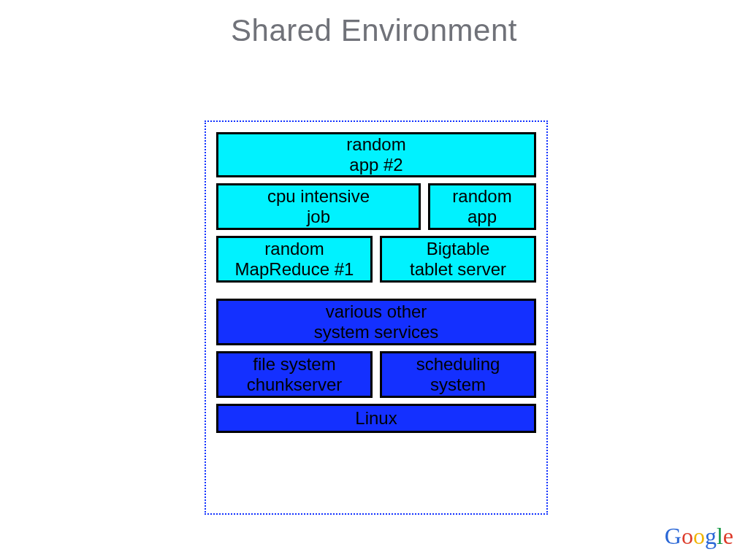 The image size is (748, 560). Describe the element at coordinates (377, 332) in the screenshot. I see `text-line: system services` at that location.